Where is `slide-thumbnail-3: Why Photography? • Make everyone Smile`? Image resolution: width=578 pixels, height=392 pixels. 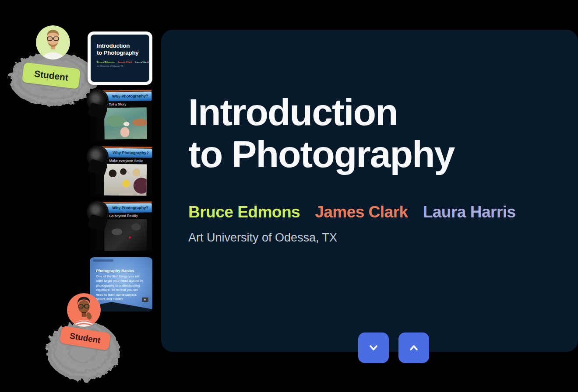 slide-thumbnail-3: Why Photography? • Make everyone Smile is located at coordinates (121, 172).